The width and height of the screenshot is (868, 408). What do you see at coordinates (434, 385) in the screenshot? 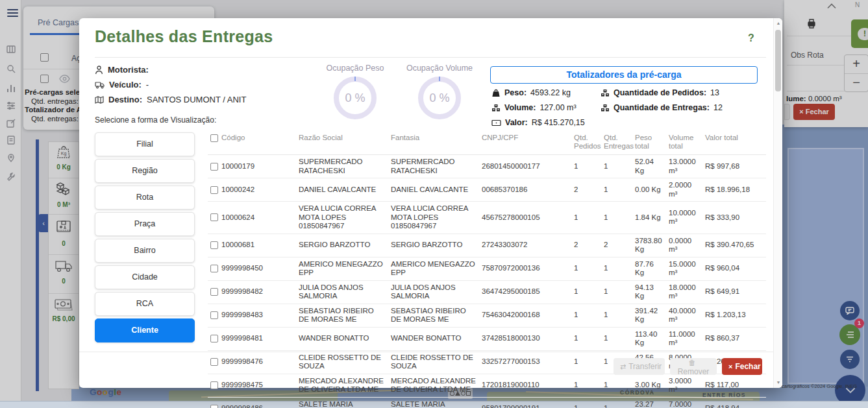
I see `table-cell: MERCADO ALEXANDRE DE OLIVEIRA LTDA ME` at bounding box center [434, 385].